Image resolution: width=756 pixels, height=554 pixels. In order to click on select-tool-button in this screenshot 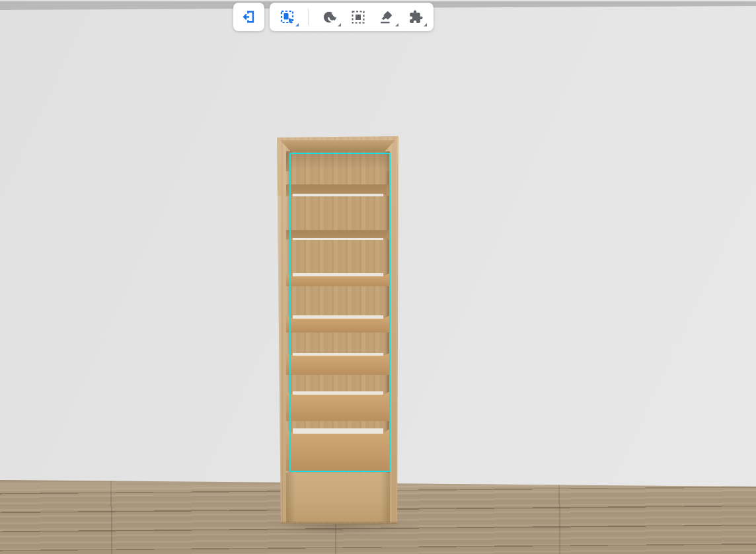, I will do `click(287, 17)`.